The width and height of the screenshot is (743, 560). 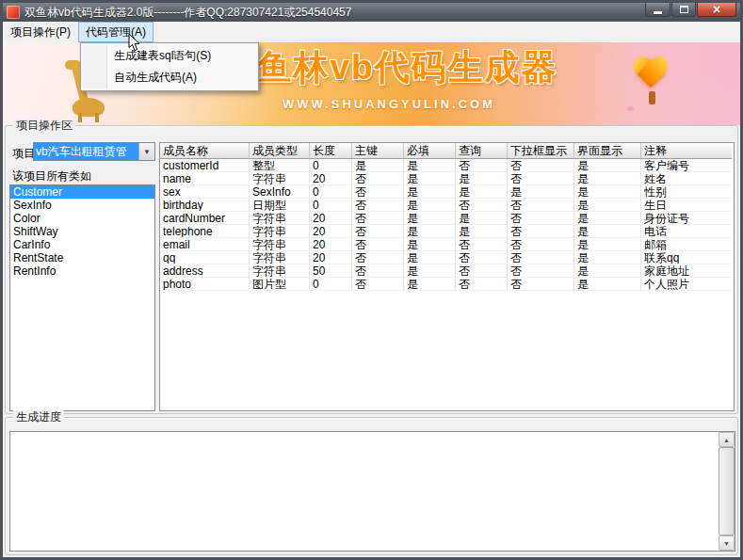 I want to click on column-header: 成员名称, so click(x=205, y=151).